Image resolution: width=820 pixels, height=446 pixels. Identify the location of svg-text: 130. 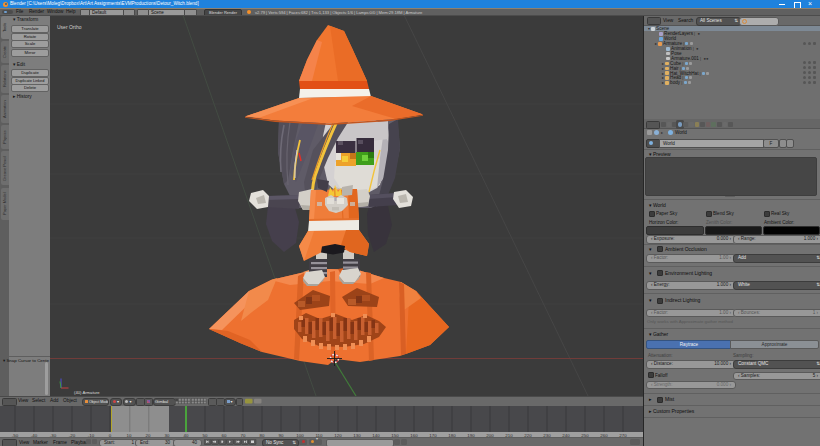
(357, 436).